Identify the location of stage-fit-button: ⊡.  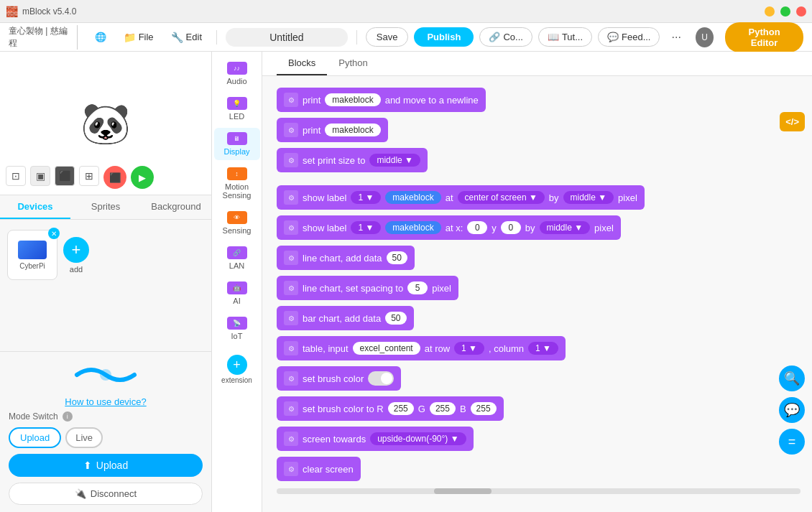
(16, 176).